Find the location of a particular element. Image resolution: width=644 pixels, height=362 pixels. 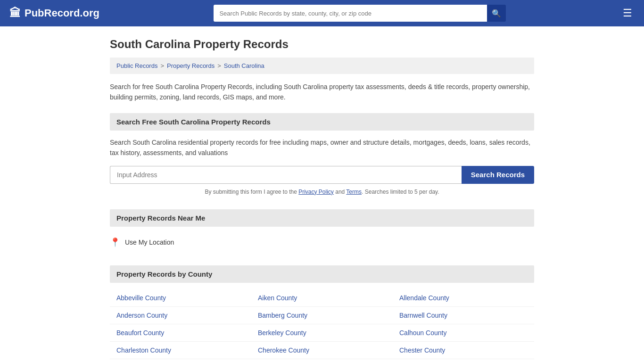

county-section-header: Property Records by County is located at coordinates (322, 274).